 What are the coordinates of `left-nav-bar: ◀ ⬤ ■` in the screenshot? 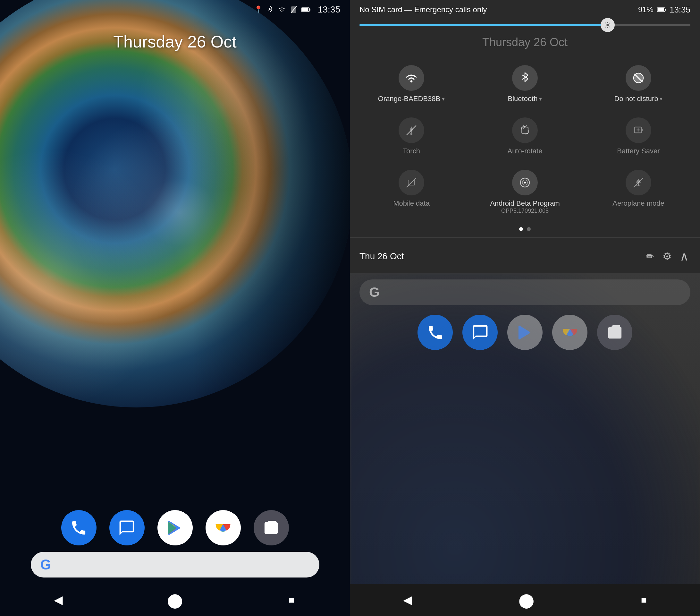 It's located at (175, 600).